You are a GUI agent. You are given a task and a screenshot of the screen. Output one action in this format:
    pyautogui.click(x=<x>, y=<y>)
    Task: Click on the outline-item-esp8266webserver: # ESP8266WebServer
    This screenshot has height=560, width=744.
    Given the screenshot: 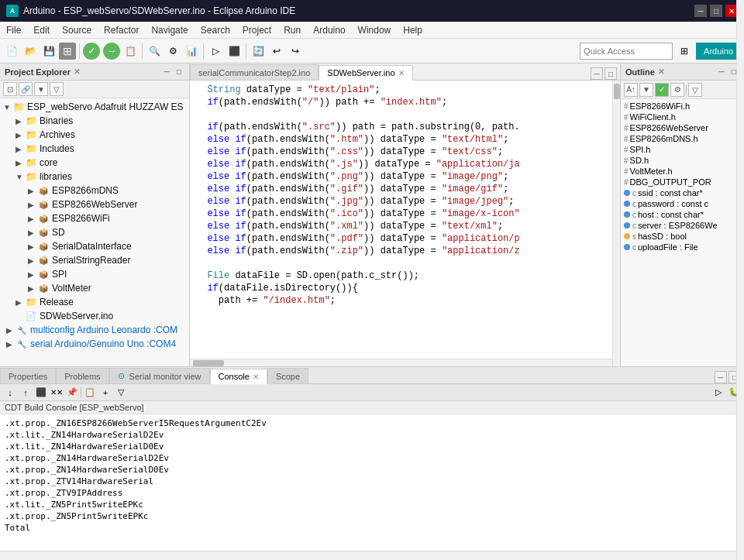 What is the action you would take?
    pyautogui.click(x=682, y=128)
    